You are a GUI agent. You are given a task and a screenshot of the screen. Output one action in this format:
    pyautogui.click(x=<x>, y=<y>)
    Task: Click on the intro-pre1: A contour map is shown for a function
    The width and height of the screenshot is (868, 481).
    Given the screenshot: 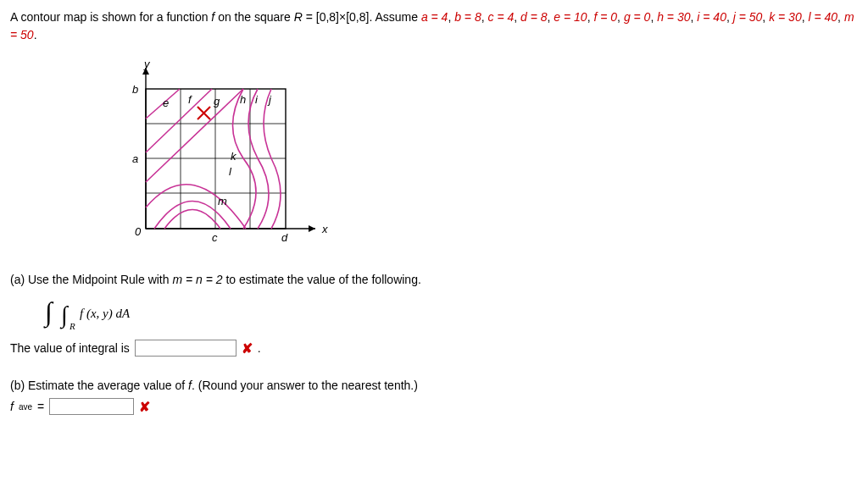 What is the action you would take?
    pyautogui.click(x=110, y=17)
    